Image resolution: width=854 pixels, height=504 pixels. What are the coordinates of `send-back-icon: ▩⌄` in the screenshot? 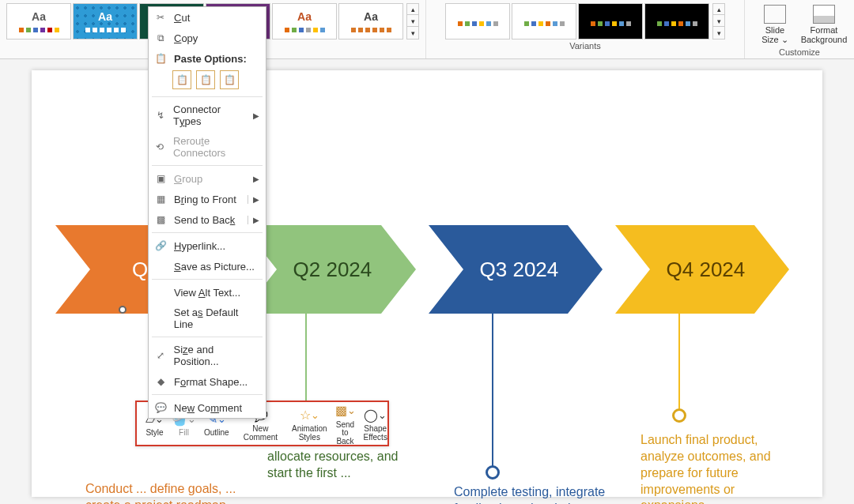 It's located at (346, 411).